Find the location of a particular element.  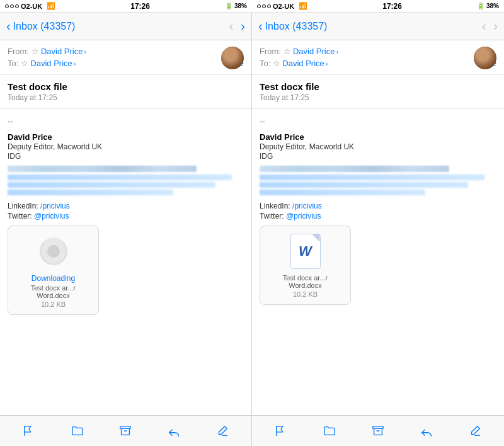

blur-line-4-left is located at coordinates (91, 193).